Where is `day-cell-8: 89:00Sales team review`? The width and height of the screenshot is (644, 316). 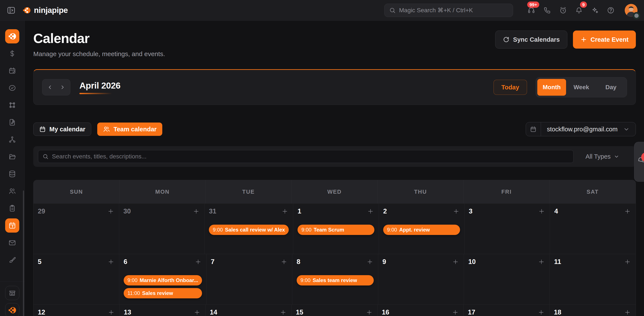
day-cell-8: 89:00Sales team review is located at coordinates (336, 279).